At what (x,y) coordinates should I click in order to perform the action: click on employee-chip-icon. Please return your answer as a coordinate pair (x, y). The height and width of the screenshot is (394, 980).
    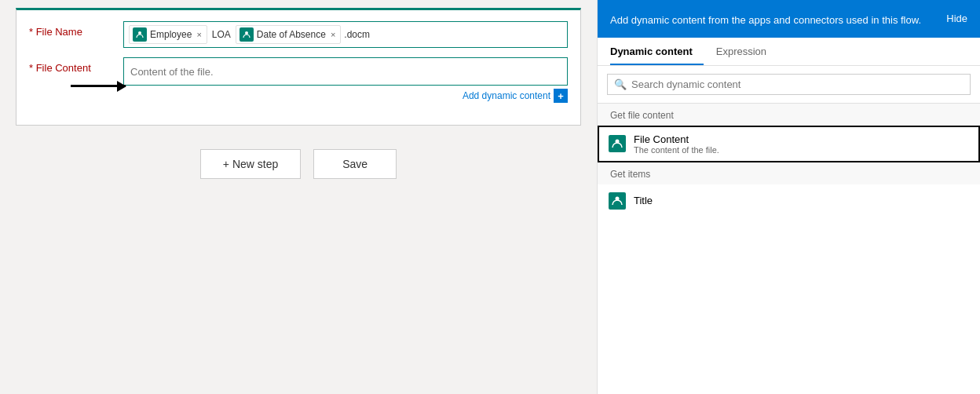
    Looking at the image, I should click on (140, 35).